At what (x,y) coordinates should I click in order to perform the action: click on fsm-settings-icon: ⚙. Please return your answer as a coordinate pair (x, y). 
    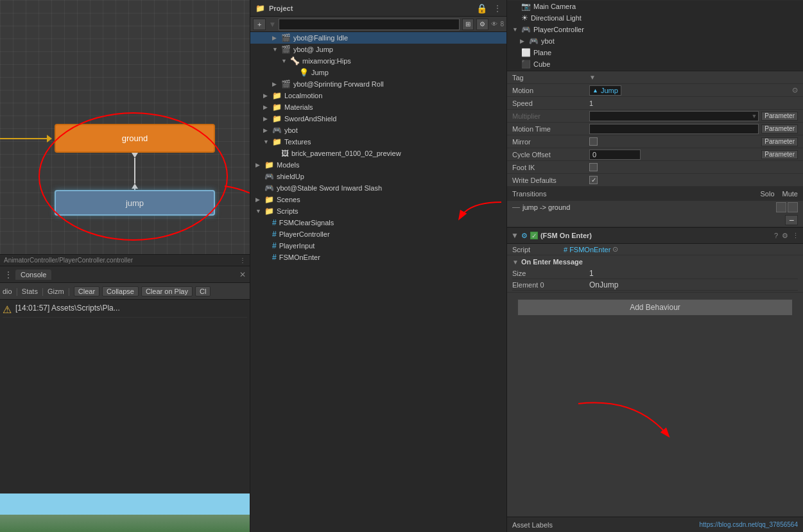
    Looking at the image, I should click on (524, 236).